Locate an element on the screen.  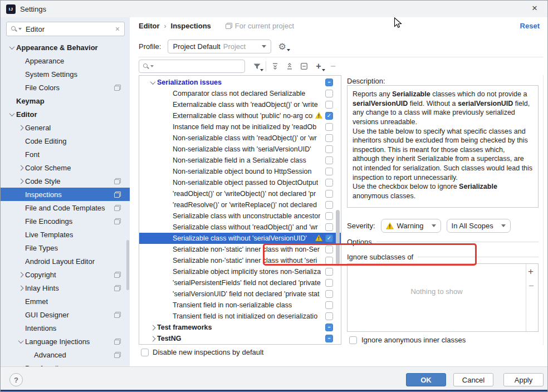
sidebar-item-gui-designer: GUI Designer is located at coordinates (65, 315).